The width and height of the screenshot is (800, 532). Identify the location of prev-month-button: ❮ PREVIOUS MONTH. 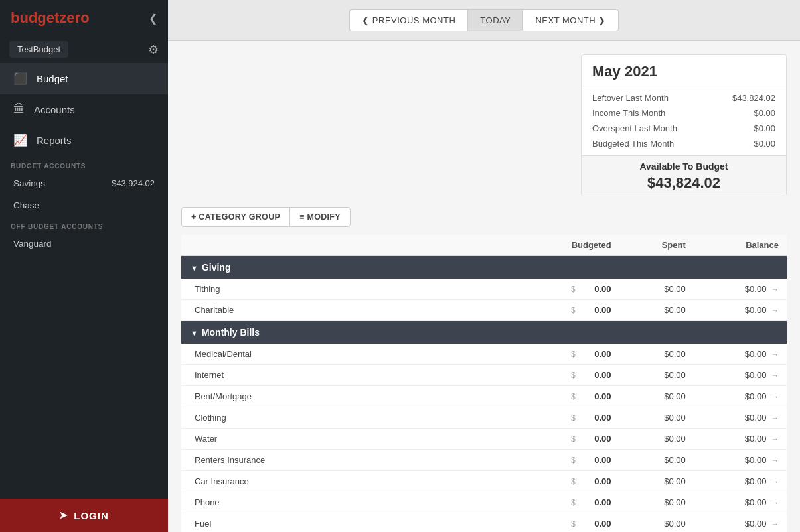
(408, 20).